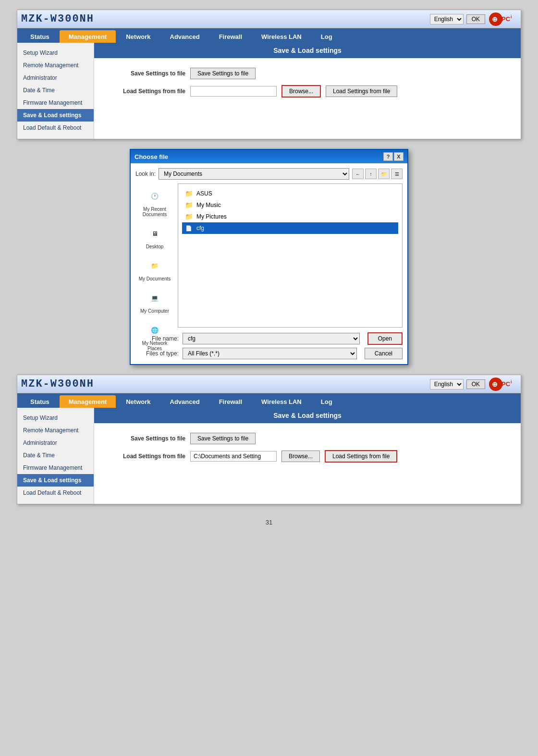  Describe the element at coordinates (138, 402) in the screenshot. I see `tab-network-2: Network` at that location.